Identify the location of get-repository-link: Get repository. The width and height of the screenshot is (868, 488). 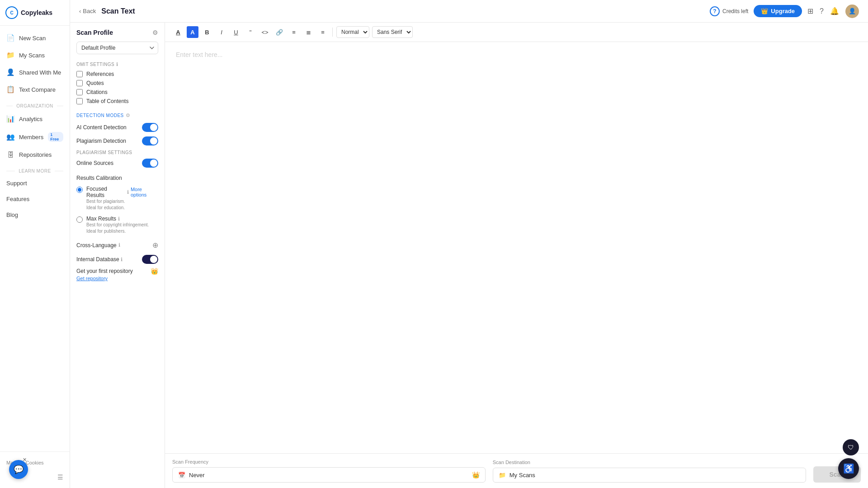
(92, 278).